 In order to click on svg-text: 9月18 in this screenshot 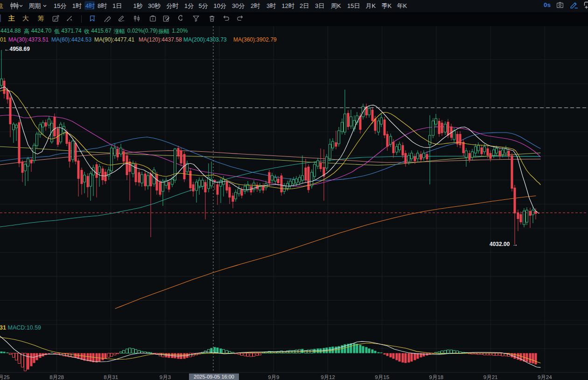, I will do `click(437, 377)`.